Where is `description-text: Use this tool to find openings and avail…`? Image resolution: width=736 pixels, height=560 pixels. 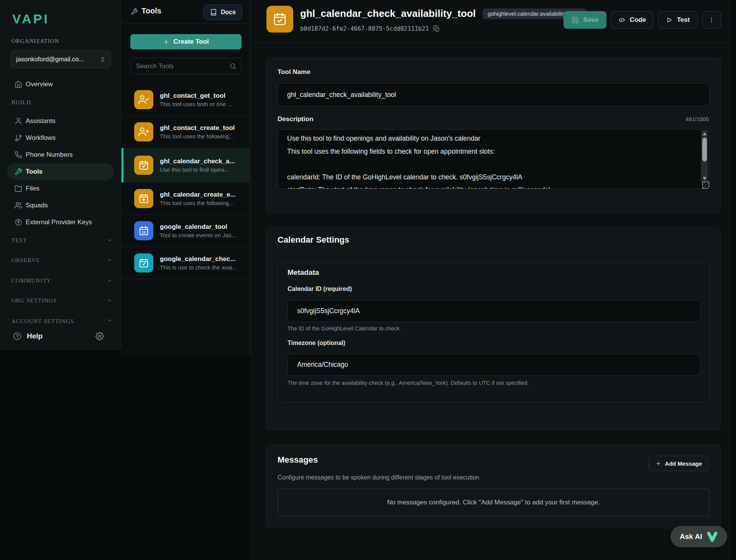 description-text: Use this tool to find openings and avail… is located at coordinates (489, 161).